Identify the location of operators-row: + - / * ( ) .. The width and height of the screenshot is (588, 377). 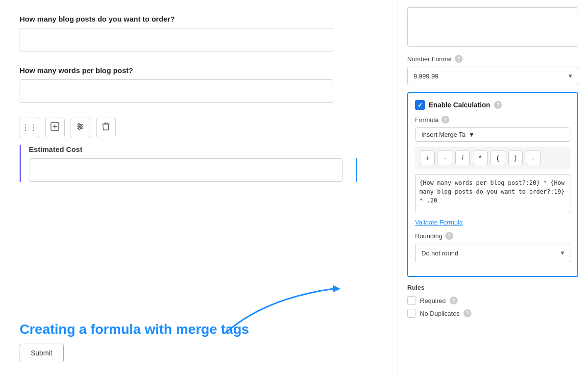
(493, 158).